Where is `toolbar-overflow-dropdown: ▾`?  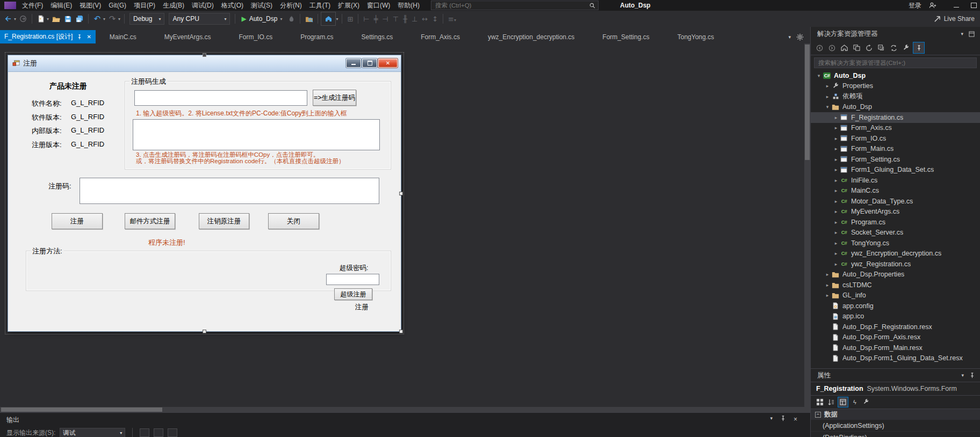
toolbar-overflow-dropdown: ▾ is located at coordinates (337, 19).